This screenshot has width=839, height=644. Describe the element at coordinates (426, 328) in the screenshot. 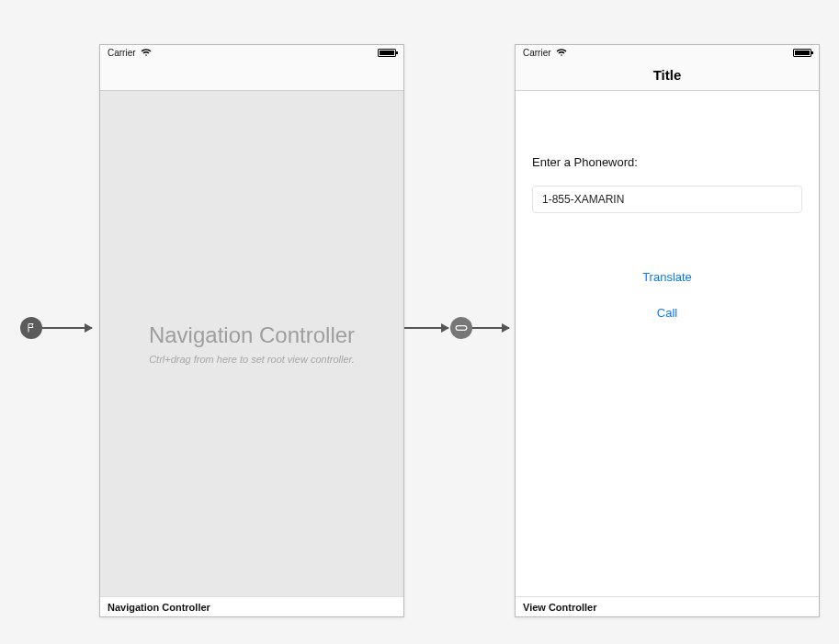

I see `segue-arrow-out` at that location.